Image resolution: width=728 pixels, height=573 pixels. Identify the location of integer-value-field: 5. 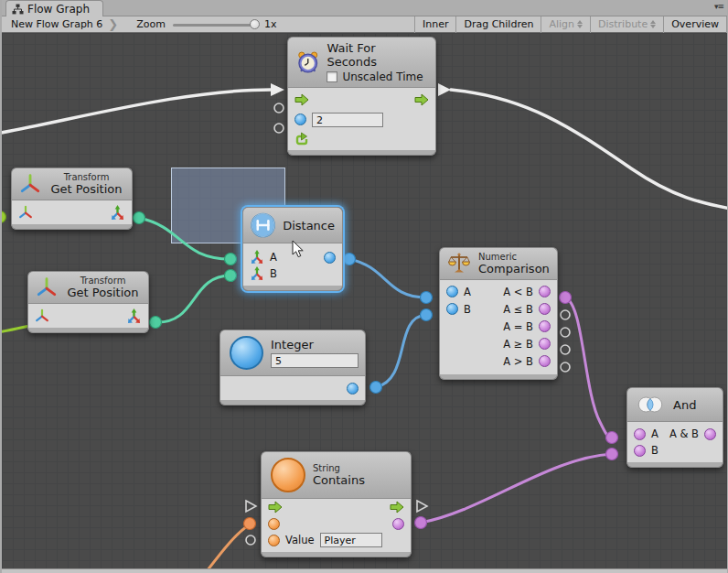
(315, 361).